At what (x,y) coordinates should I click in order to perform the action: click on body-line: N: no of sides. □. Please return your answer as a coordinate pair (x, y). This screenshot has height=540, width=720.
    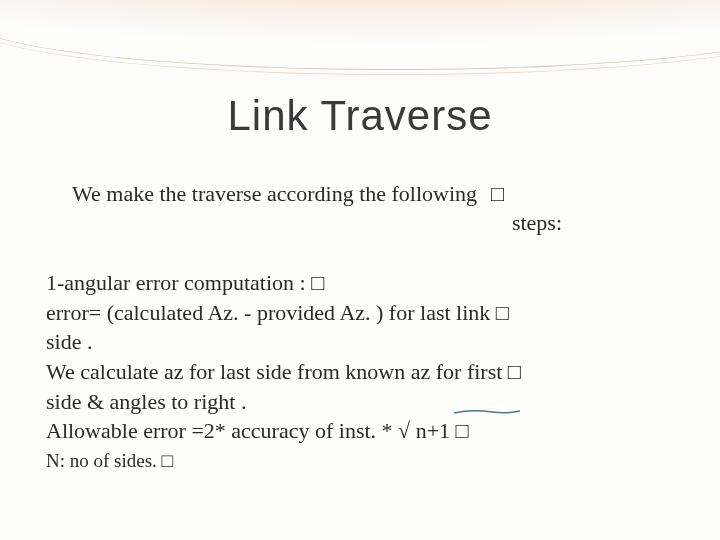
    Looking at the image, I should click on (363, 461).